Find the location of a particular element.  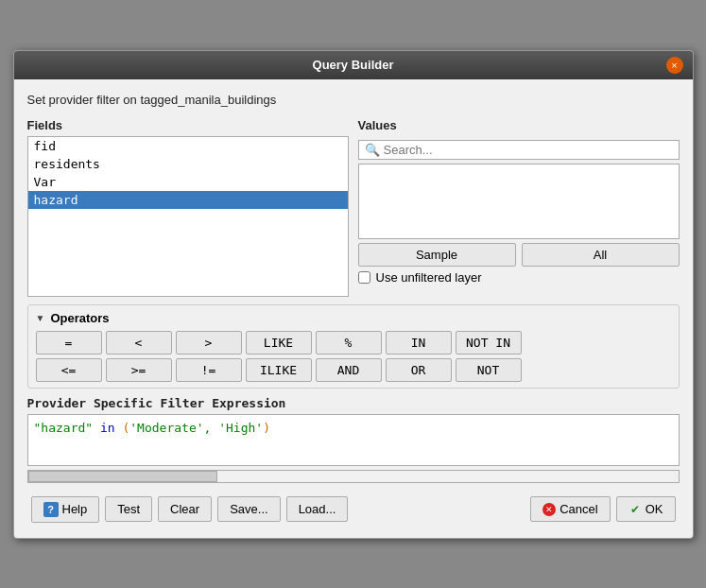

cancel-icon: ✕ is located at coordinates (549, 510).